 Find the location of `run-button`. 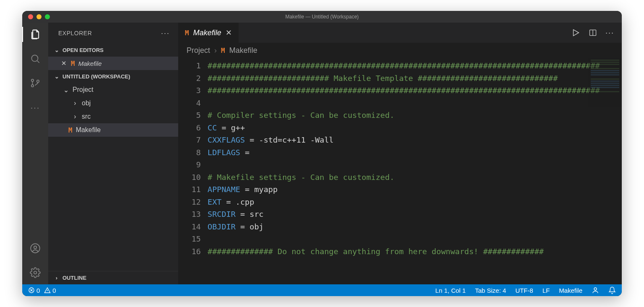

run-button is located at coordinates (576, 33).